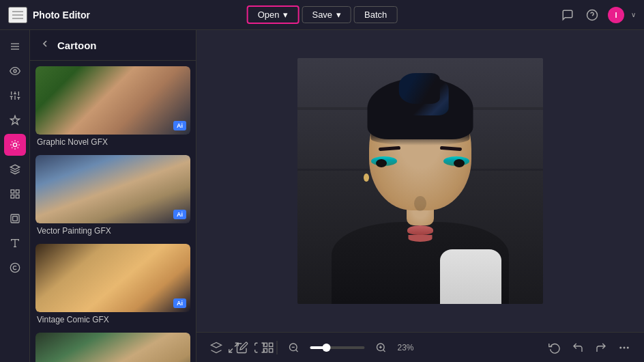 The image size is (644, 362). Describe the element at coordinates (326, 15) in the screenshot. I see `save-button: Save ▾` at that location.